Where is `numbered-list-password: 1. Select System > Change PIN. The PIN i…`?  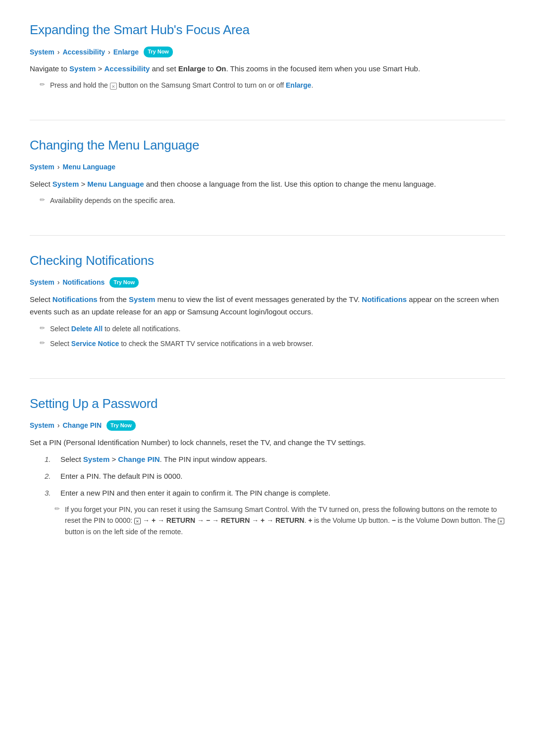
numbered-list-password: 1. Select System > Change PIN. The PIN i… is located at coordinates (275, 476).